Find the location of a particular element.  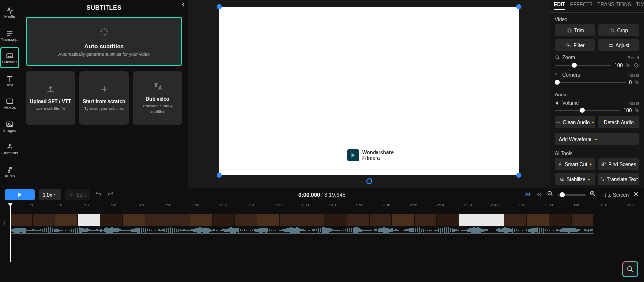

auto-subtitles-card: Auto subtitles Automatically generate su… is located at coordinates (104, 42).